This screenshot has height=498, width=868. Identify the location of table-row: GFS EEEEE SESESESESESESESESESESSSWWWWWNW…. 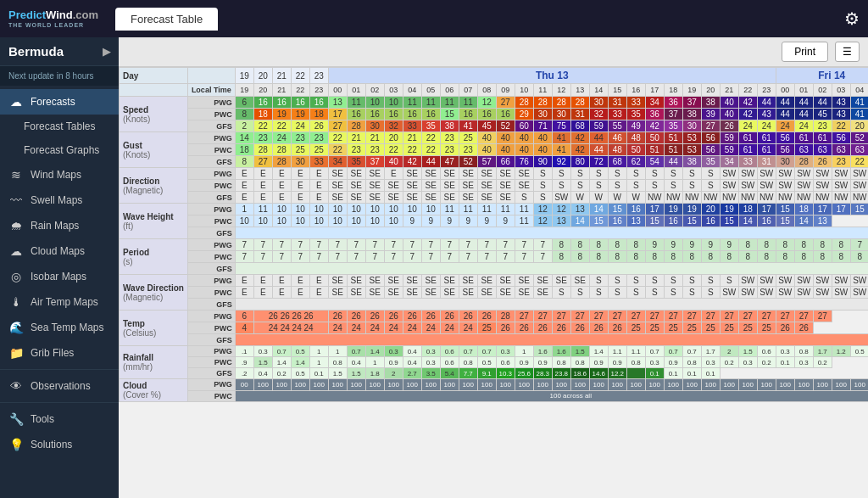
(494, 198).